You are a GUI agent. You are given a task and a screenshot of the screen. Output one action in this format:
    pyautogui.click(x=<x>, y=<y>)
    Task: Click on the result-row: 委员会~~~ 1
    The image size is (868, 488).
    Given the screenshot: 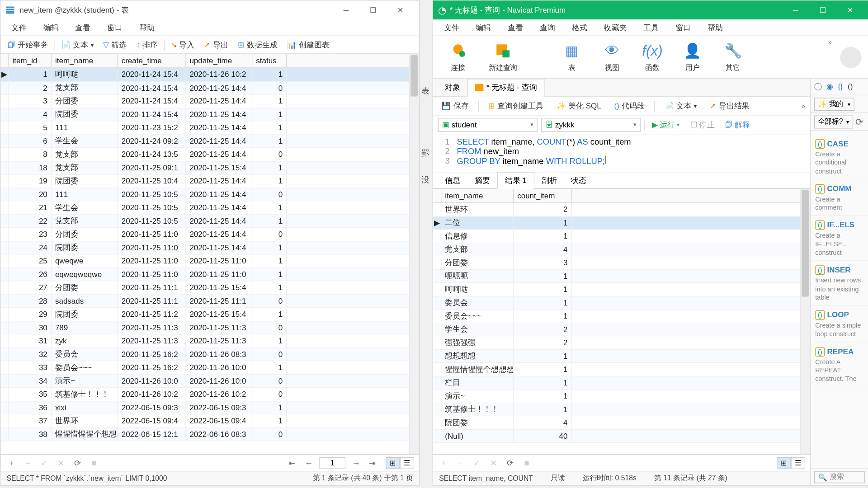 What is the action you would take?
    pyautogui.click(x=622, y=316)
    